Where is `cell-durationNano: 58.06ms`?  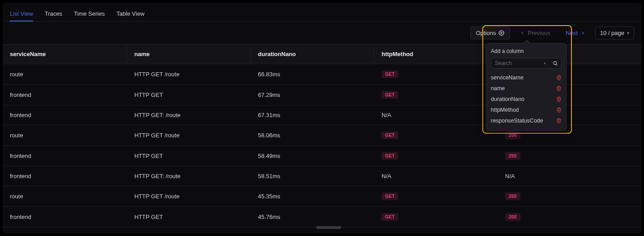
cell-durationNano: 58.06ms is located at coordinates (313, 135).